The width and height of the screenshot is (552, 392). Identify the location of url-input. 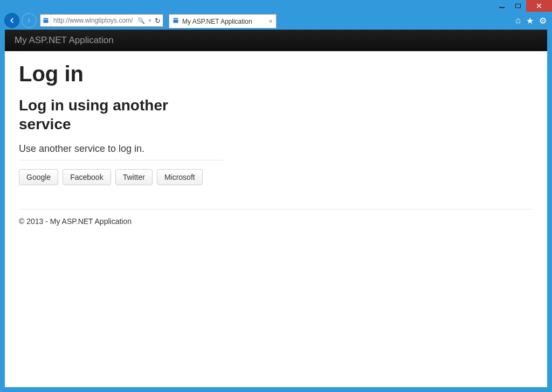
(93, 20).